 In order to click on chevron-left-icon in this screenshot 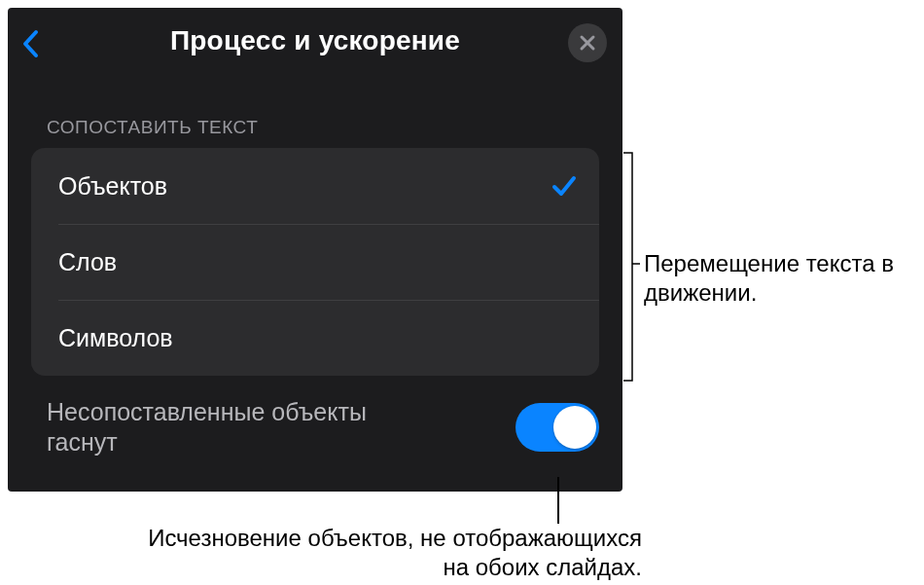, I will do `click(31, 44)`.